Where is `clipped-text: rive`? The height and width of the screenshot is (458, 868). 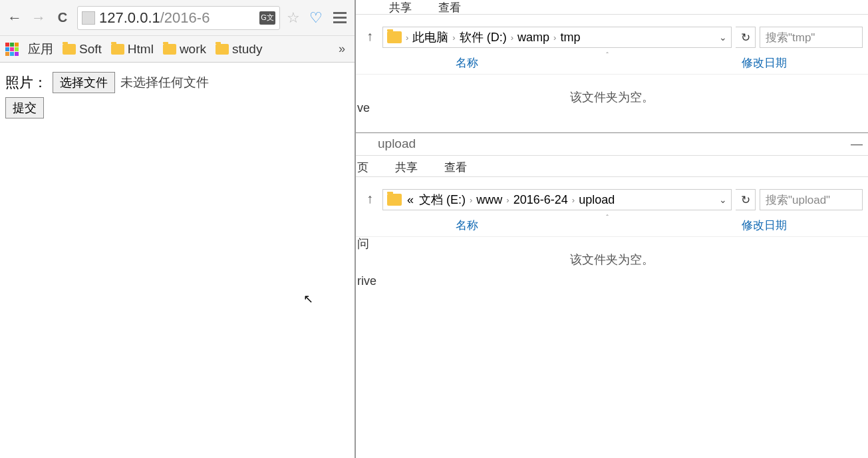 clipped-text: rive is located at coordinates (367, 281).